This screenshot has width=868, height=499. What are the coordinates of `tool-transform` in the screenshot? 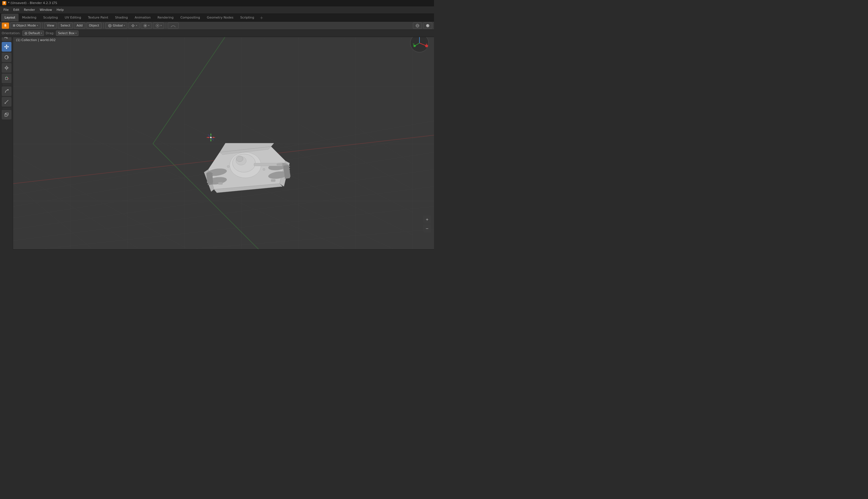 It's located at (7, 78).